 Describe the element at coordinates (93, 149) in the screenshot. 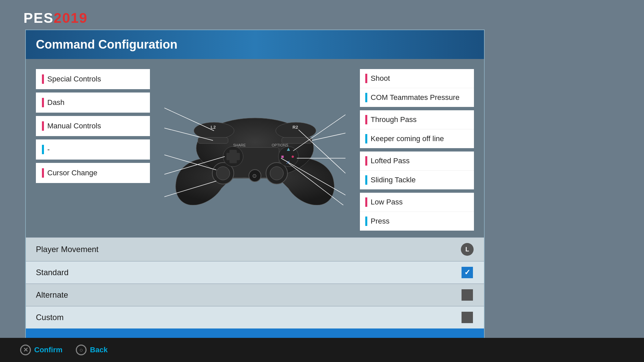

I see `label-dash-sub: -` at that location.